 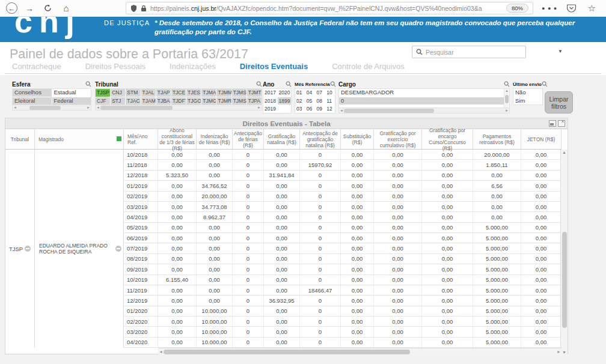 What do you see at coordinates (161, 352) in the screenshot?
I see `scroll-left-icon` at bounding box center [161, 352].